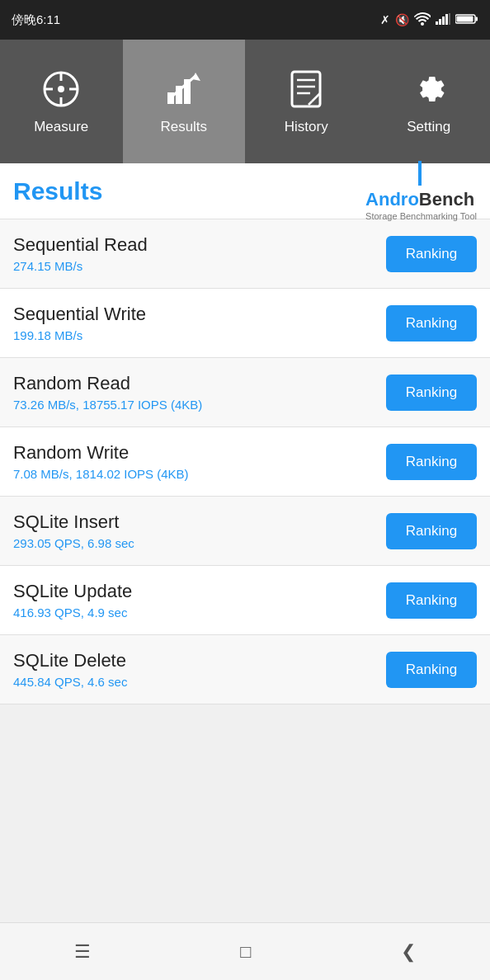  What do you see at coordinates (245, 393) in the screenshot?
I see `result-row: Random Read73.26 MB/s, 18755.17 IOPS (4K…` at bounding box center [245, 393].